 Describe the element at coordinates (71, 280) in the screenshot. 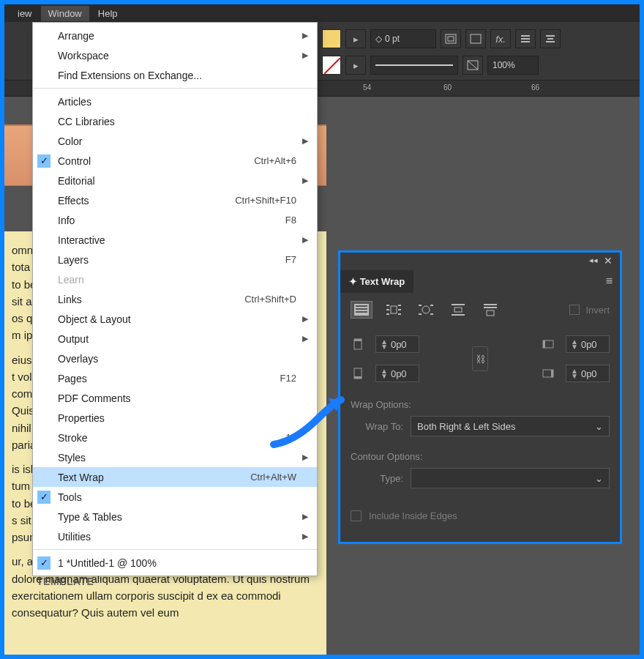

I see `menu-item-label: Learn` at that location.